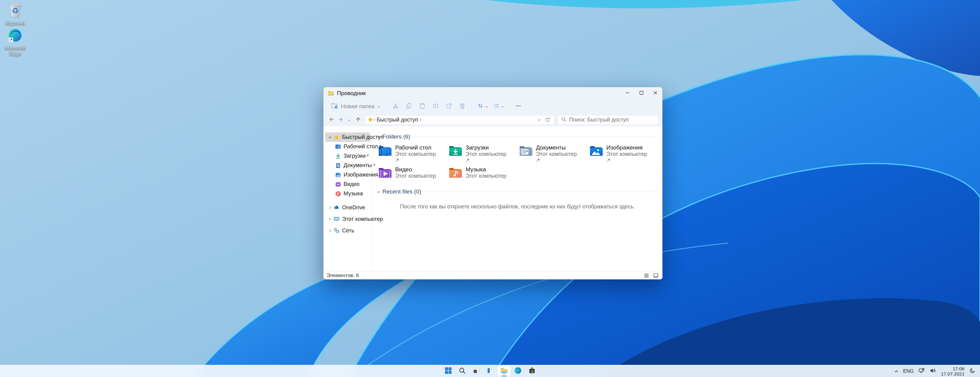  What do you see at coordinates (358, 120) in the screenshot?
I see `up-button` at bounding box center [358, 120].